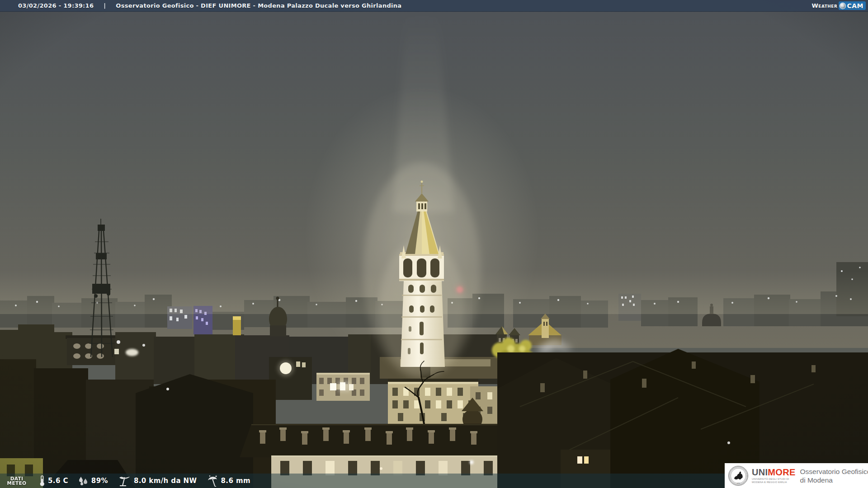  What do you see at coordinates (774, 481) in the screenshot?
I see `university-subtitle: UNIVERSITÀ DEGLI STUDI DI MODENA E REGGI…` at bounding box center [774, 481].